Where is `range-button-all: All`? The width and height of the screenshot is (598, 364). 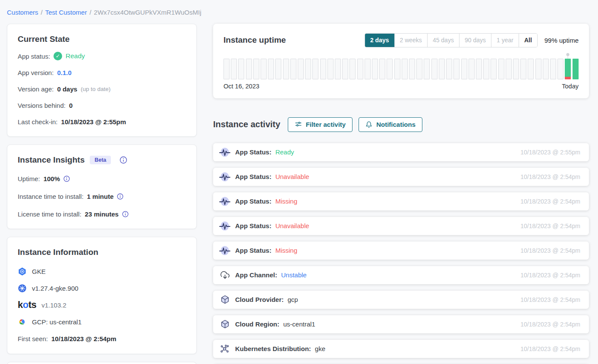 range-button-all: All is located at coordinates (528, 41).